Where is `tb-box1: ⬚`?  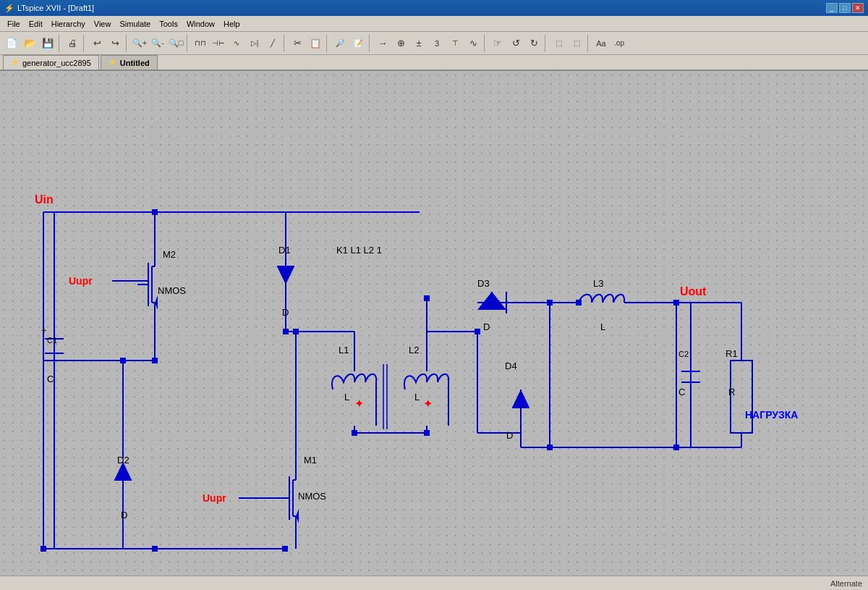 tb-box1: ⬚ is located at coordinates (558, 43).